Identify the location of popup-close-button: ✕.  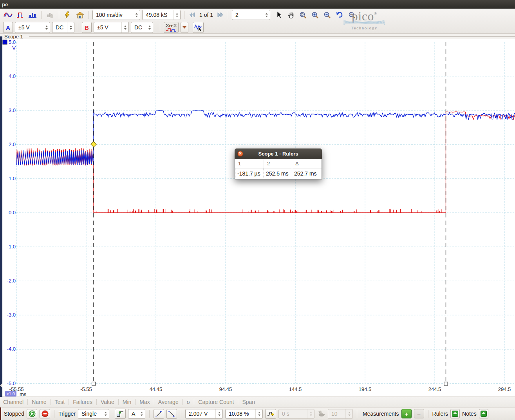
(240, 154).